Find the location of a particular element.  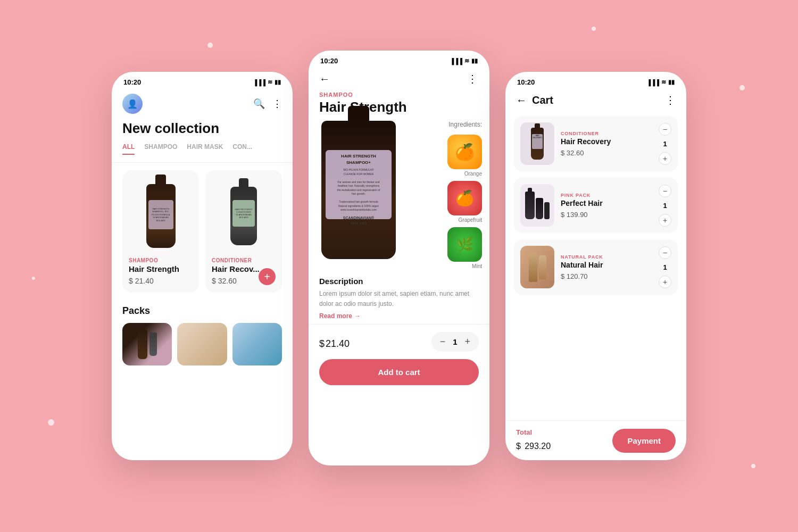

grapefruit-label: Grapefruit is located at coordinates (470, 220).